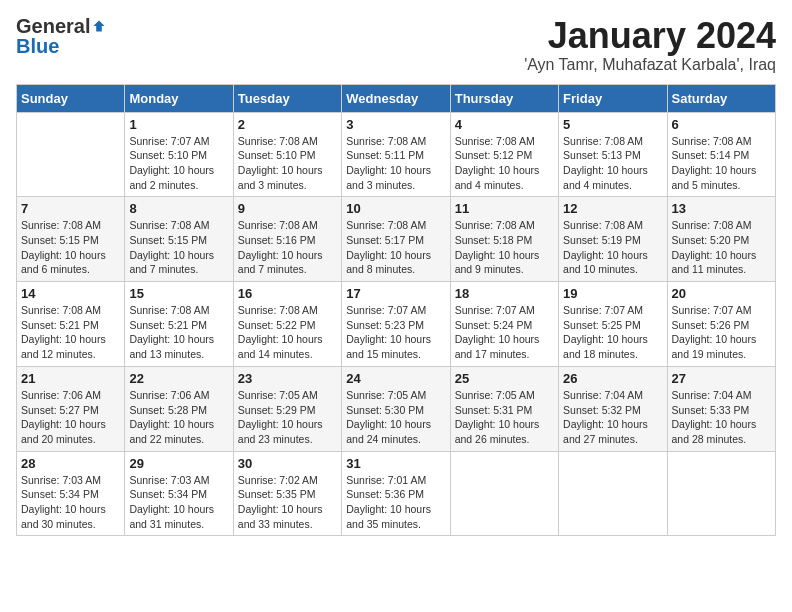  What do you see at coordinates (396, 418) in the screenshot?
I see `day-info: Sunrise: 7:05 AM Sunset: 5:30 PM Dayligh…` at bounding box center [396, 418].